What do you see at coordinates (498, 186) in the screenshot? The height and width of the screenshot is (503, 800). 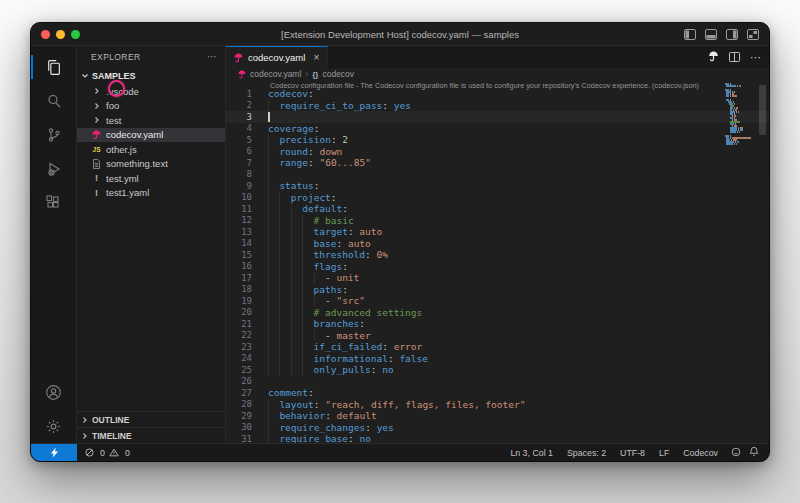 I see `code-line-9: 9status:` at bounding box center [498, 186].